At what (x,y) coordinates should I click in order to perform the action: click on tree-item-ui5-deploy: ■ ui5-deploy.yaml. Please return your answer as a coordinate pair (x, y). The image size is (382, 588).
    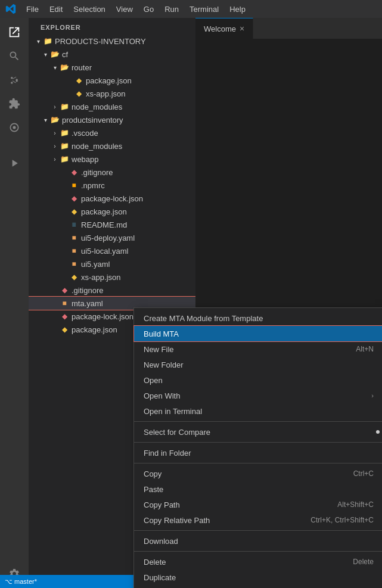
    Looking at the image, I should click on (112, 238).